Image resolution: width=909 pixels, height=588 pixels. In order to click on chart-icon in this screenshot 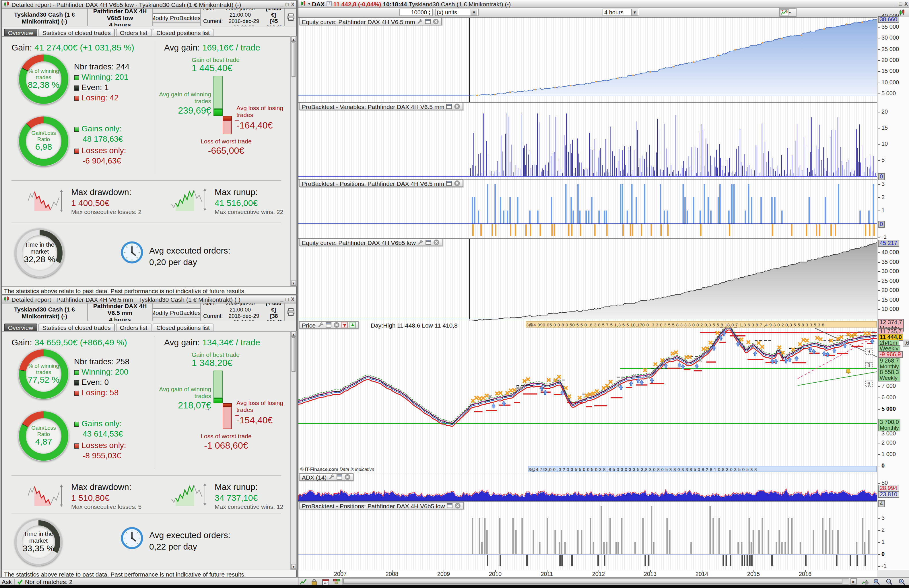, I will do `click(303, 4)`.